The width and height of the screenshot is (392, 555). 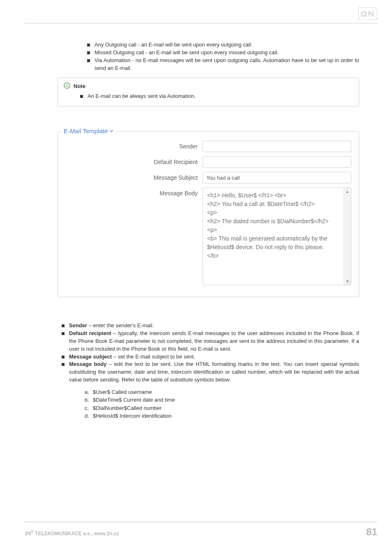 What do you see at coordinates (80, 86) in the screenshot?
I see `note-title: Note` at bounding box center [80, 86].